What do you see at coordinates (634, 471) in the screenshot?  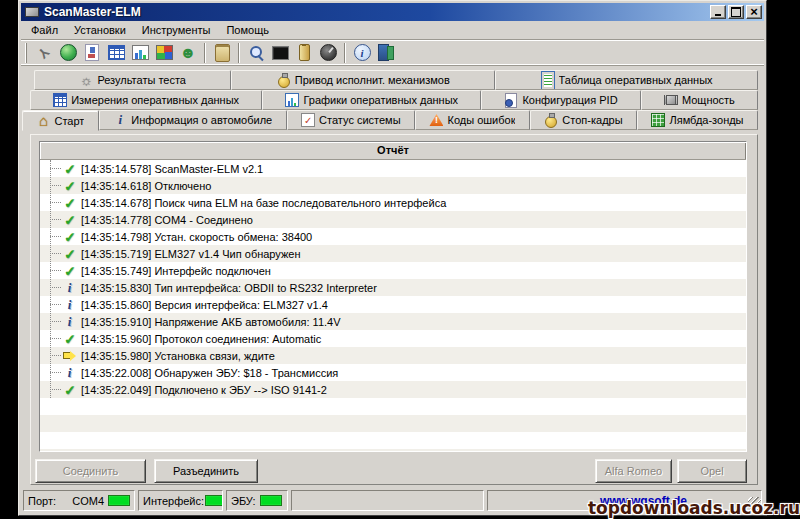 I see `alfa-romeo-button: Alfa Romeo` at bounding box center [634, 471].